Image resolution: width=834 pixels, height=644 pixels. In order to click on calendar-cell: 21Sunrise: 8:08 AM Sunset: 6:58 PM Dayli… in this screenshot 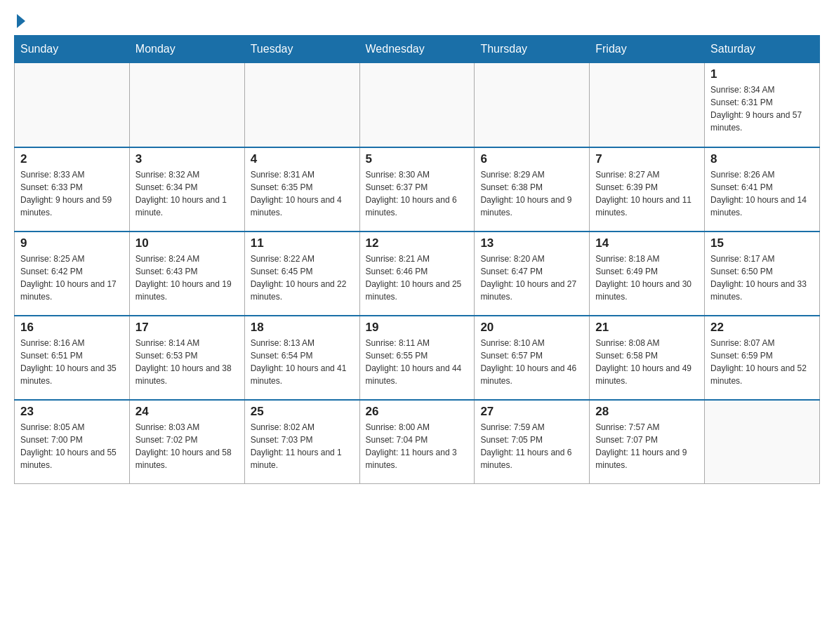, I will do `click(647, 358)`.